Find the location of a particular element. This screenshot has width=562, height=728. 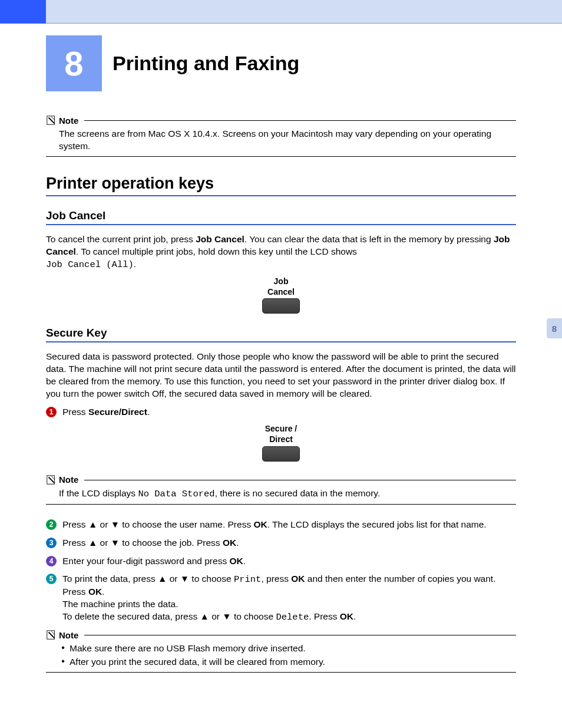

step-number-icon: 3 is located at coordinates (51, 543).